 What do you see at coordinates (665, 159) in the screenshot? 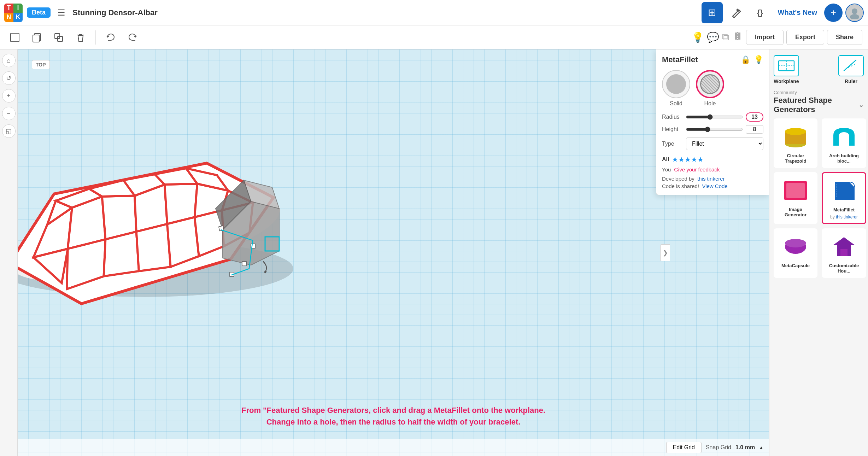
I see `all-label: All` at bounding box center [665, 159].